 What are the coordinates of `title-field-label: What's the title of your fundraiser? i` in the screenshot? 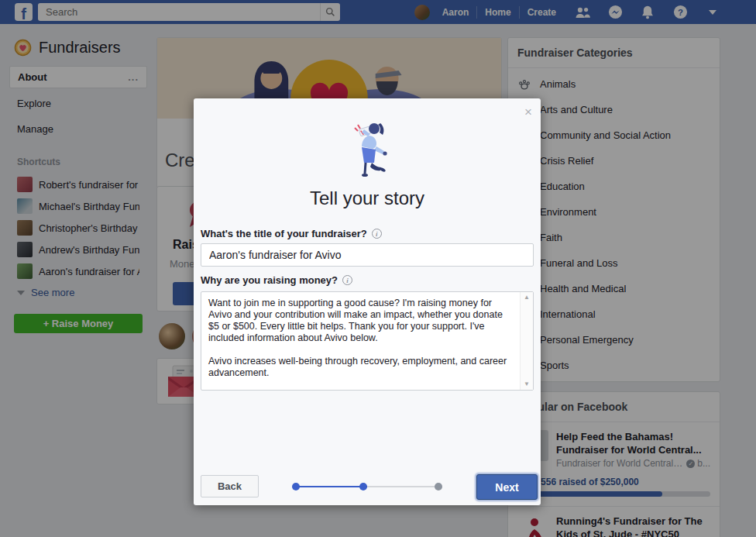 It's located at (291, 234).